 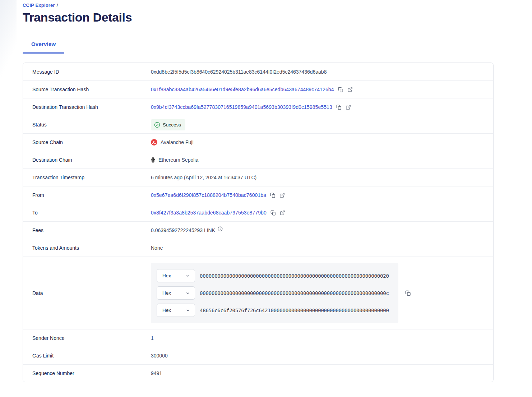 What do you see at coordinates (183, 230) in the screenshot?
I see `fees-value: 0.06394592722245293 LINK` at bounding box center [183, 230].